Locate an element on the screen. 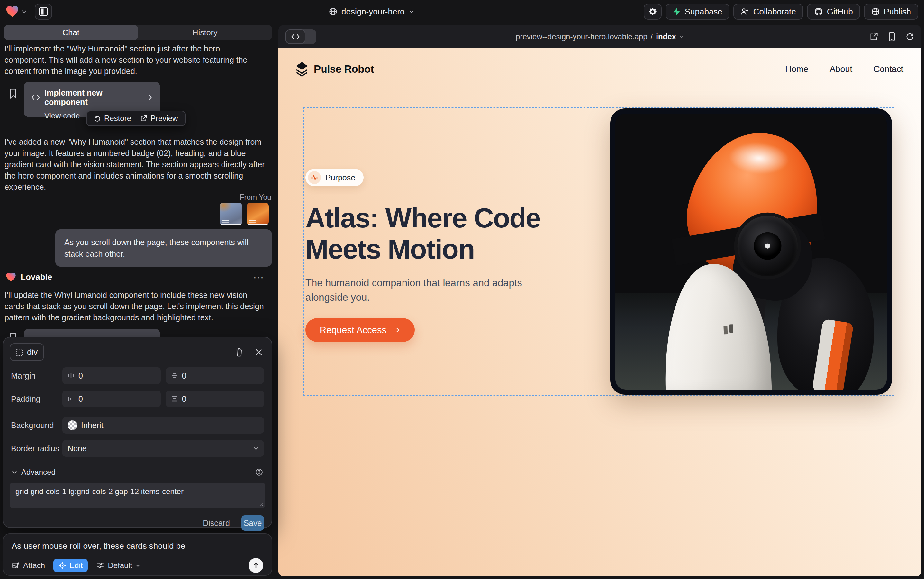 This screenshot has width=924, height=579. panel-left-icon is located at coordinates (44, 11).